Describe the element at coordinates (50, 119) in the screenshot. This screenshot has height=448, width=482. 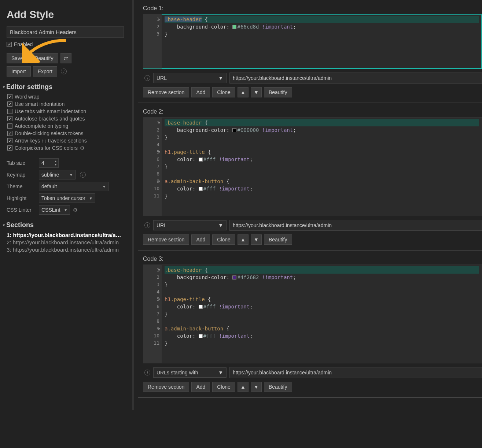
I see `option-label: Autoclose brackets and quotes` at that location.